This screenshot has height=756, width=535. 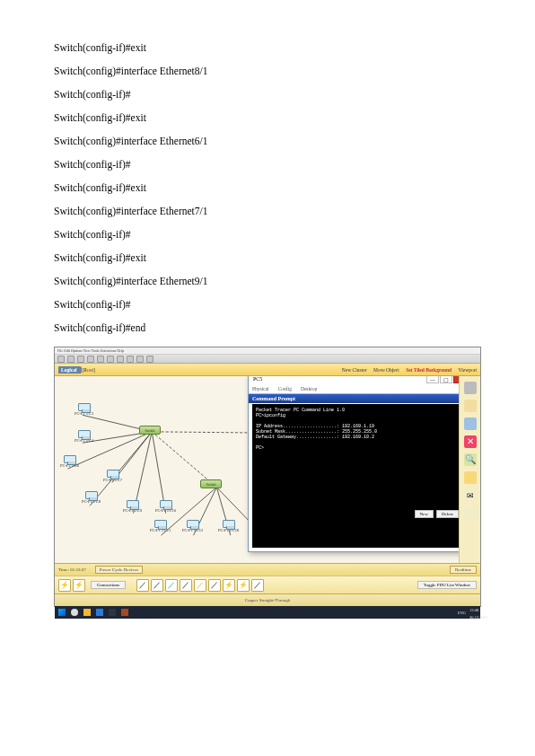 I want to click on header-actions: New Cluster Move Object Set Tiled Backgr…, so click(x=285, y=370).